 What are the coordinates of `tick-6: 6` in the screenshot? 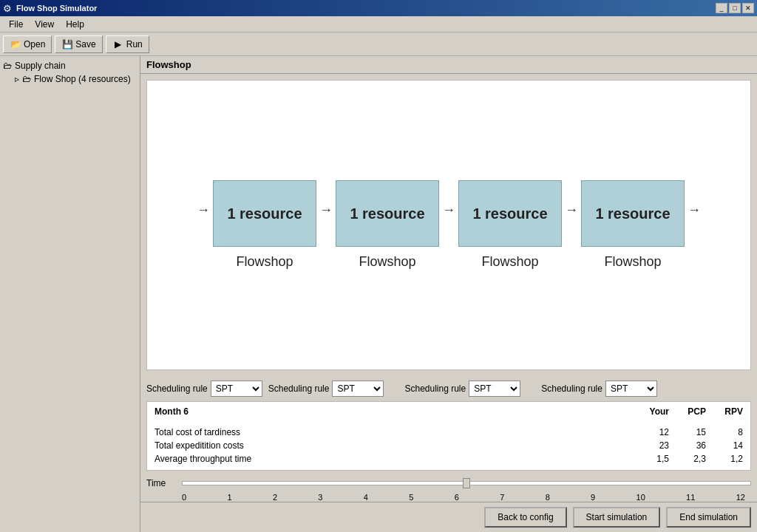 It's located at (457, 497).